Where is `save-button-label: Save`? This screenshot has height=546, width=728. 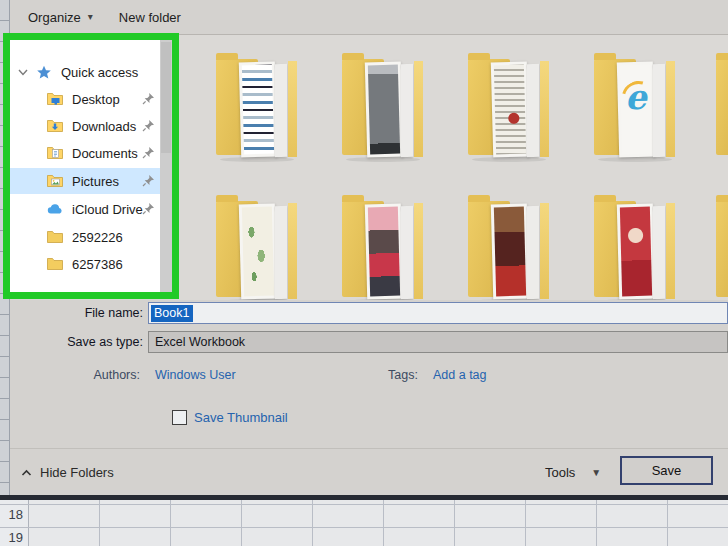
save-button-label: Save is located at coordinates (667, 470).